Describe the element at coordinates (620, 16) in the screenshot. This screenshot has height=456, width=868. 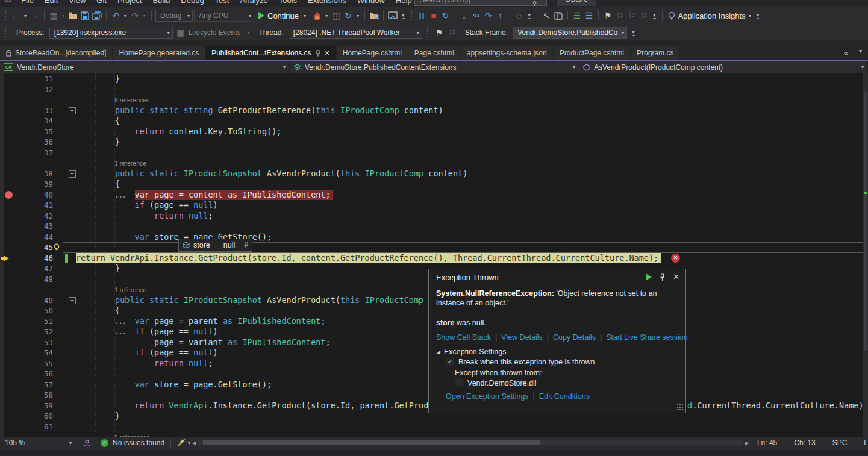
I see `bookmark-prev-button: ⚐` at that location.